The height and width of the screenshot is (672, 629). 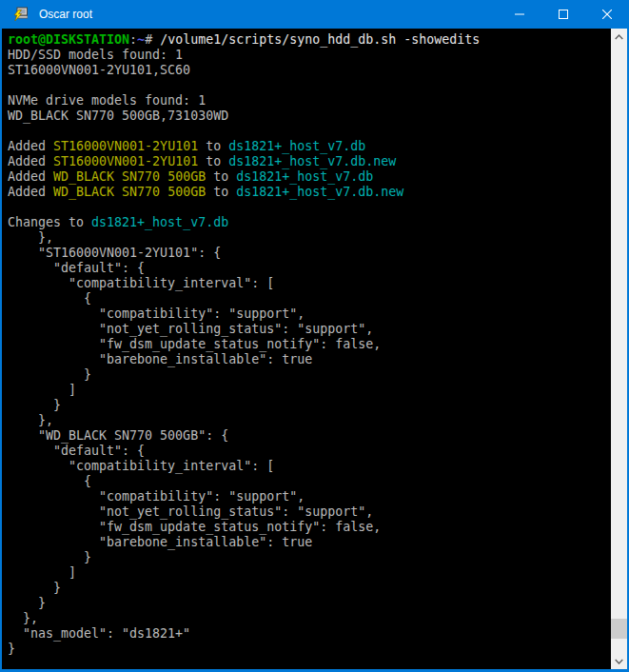 What do you see at coordinates (309, 55) in the screenshot?
I see `terminal-line: HDD/SSD models found: 1` at bounding box center [309, 55].